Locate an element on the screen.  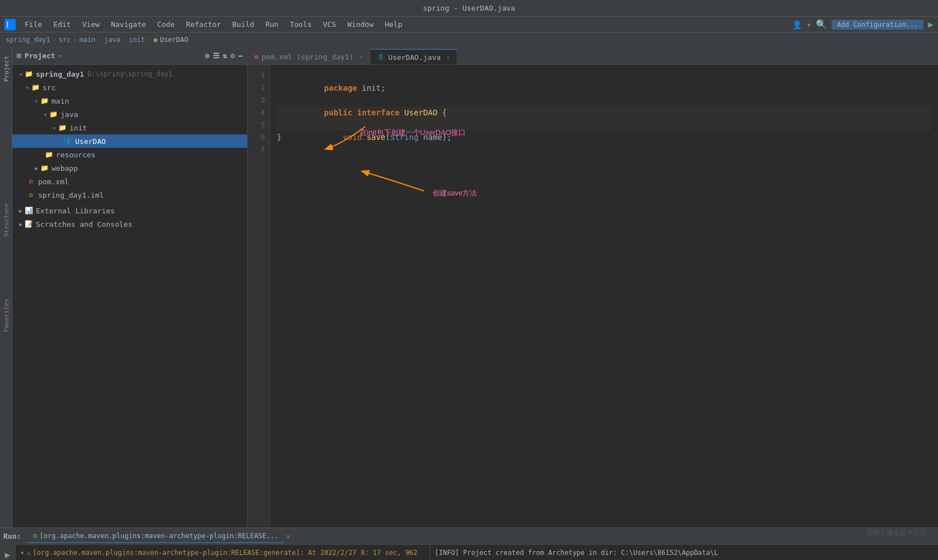
search-icon: 🔍 is located at coordinates (821, 25).